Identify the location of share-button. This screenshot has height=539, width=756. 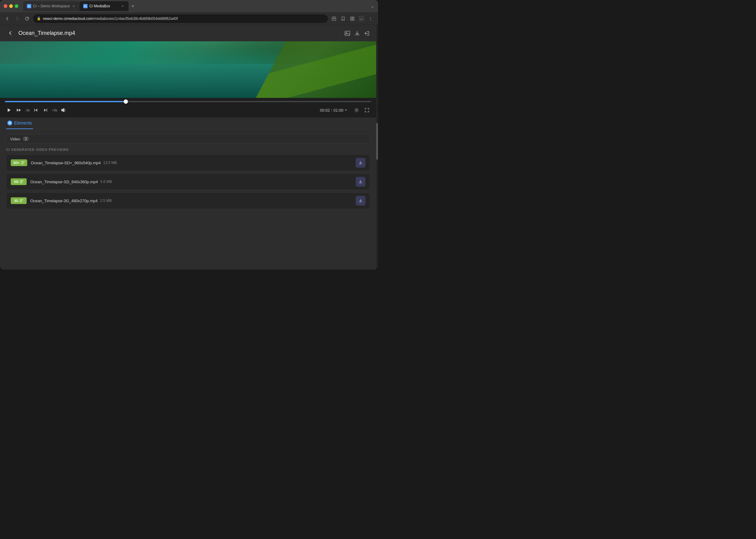
(334, 19).